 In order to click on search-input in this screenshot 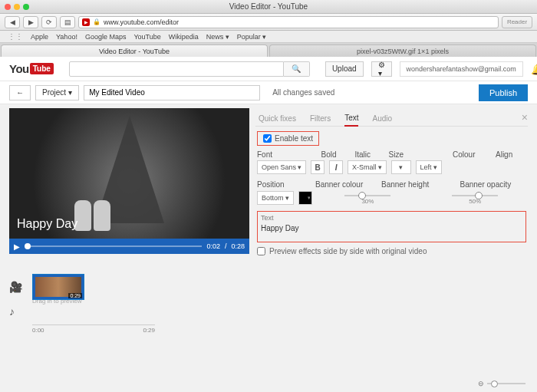, I will do `click(176, 69)`.